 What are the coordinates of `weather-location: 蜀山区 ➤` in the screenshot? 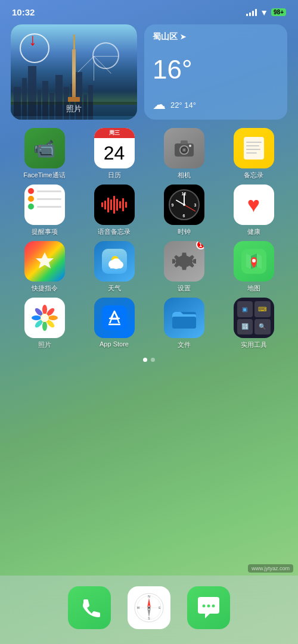 It's located at (216, 37).